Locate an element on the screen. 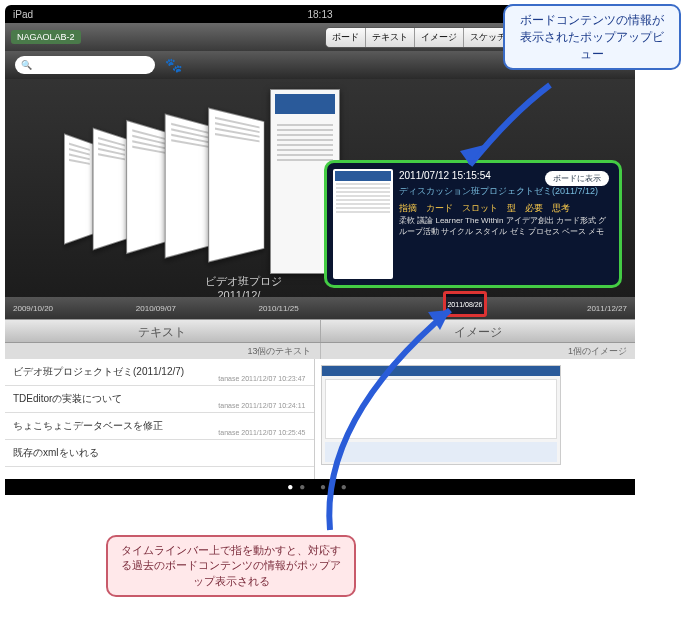 The width and height of the screenshot is (687, 617). board-popup: 2011/07/12 15:15:54 ディスカッション班プロジェクトゼミ(20… is located at coordinates (473, 224).